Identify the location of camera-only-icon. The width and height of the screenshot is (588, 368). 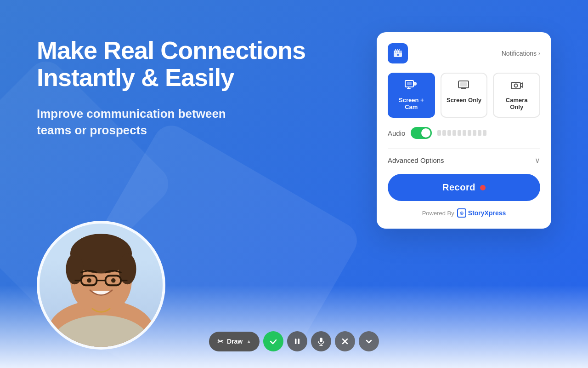
(517, 86).